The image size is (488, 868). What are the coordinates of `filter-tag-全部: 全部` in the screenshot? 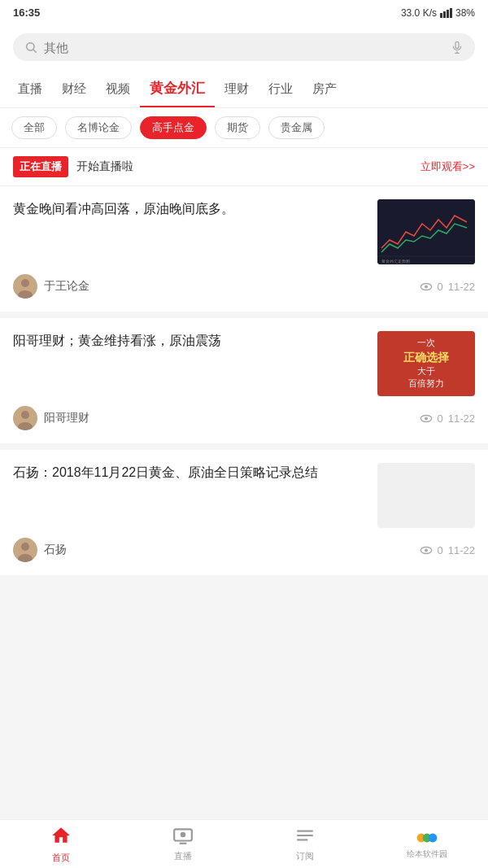 It's located at (34, 128).